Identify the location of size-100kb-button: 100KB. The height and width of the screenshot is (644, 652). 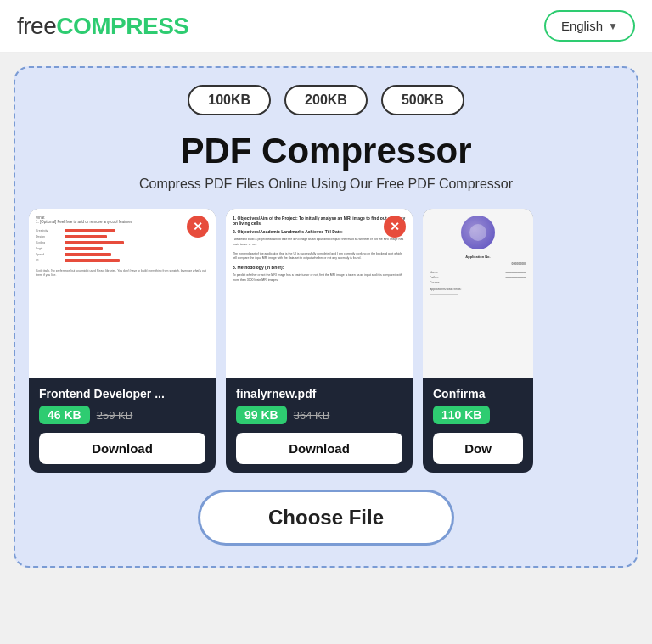
(229, 100).